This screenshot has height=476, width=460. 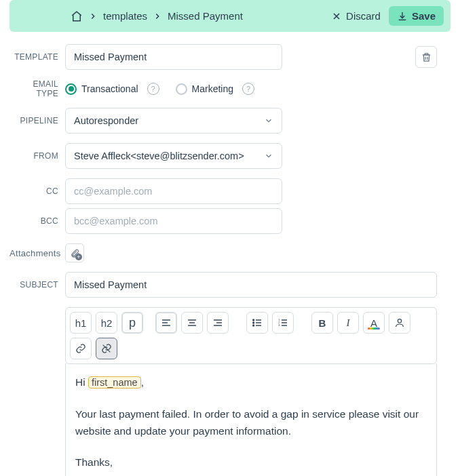 What do you see at coordinates (37, 57) in the screenshot?
I see `template-label: TEMPLATE` at bounding box center [37, 57].